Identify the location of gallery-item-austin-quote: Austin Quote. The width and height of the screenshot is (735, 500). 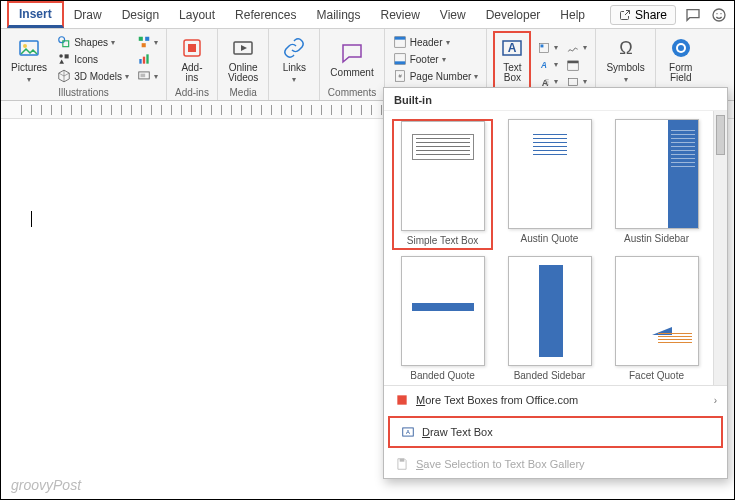
(550, 184).